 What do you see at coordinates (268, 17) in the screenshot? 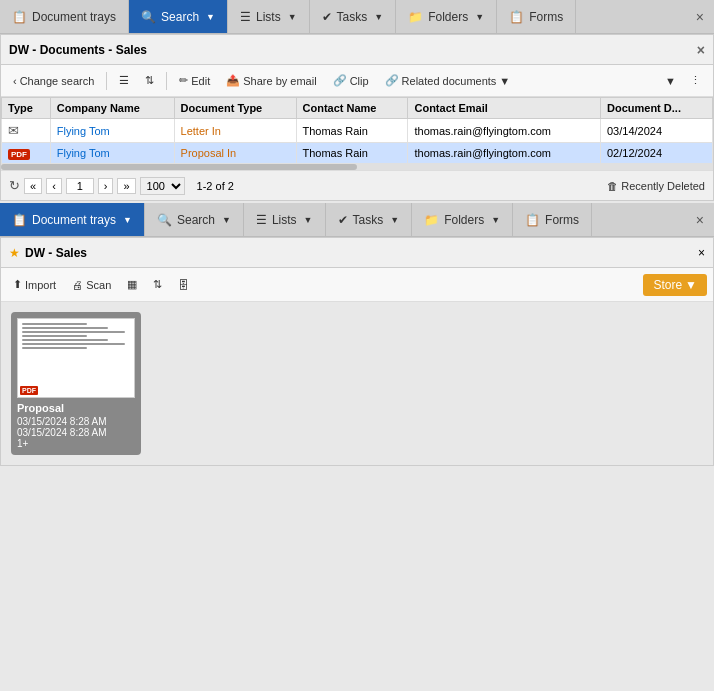
I see `nav-lists-label: Lists` at bounding box center [268, 17].